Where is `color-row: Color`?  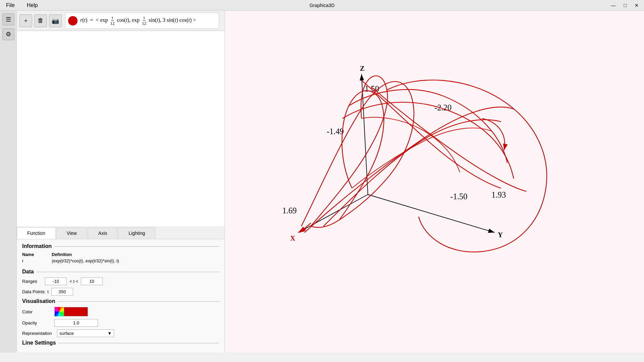
color-row: Color is located at coordinates (121, 312).